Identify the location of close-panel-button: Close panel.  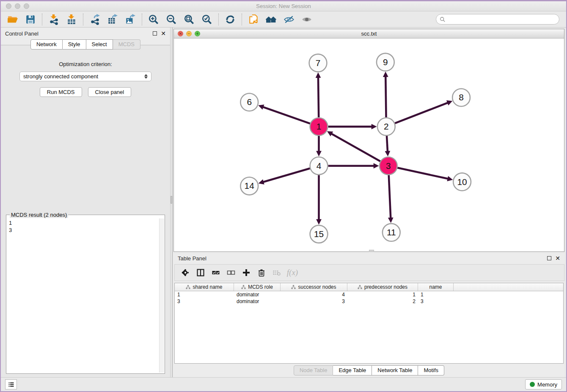
(110, 92).